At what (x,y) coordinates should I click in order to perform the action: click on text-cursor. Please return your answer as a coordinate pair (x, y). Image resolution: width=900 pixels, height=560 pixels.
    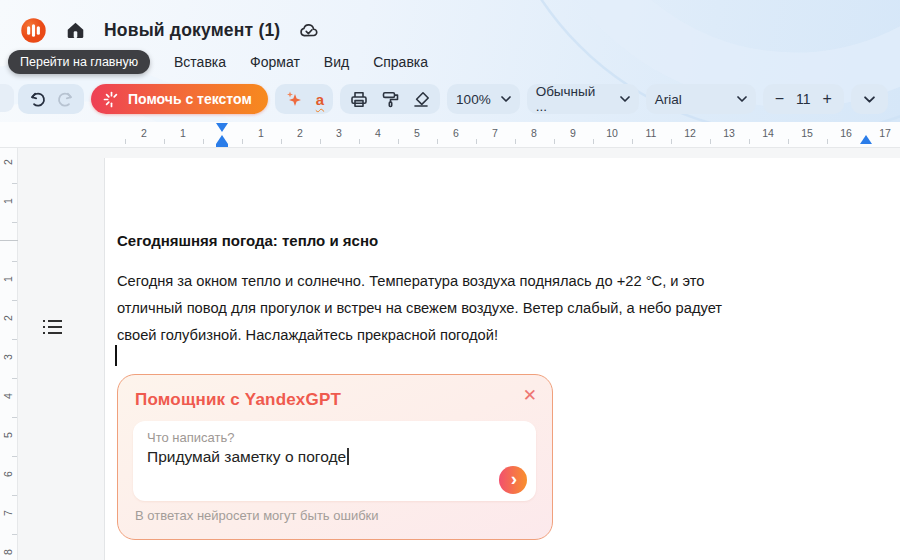
    Looking at the image, I should click on (116, 356).